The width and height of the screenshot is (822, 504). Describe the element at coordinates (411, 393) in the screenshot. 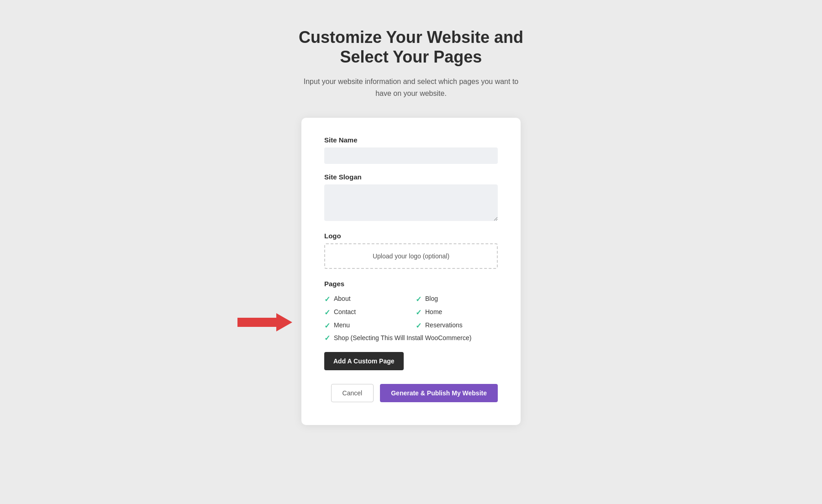

I see `footer-actions: Cancel Generate & Publish My Website` at that location.